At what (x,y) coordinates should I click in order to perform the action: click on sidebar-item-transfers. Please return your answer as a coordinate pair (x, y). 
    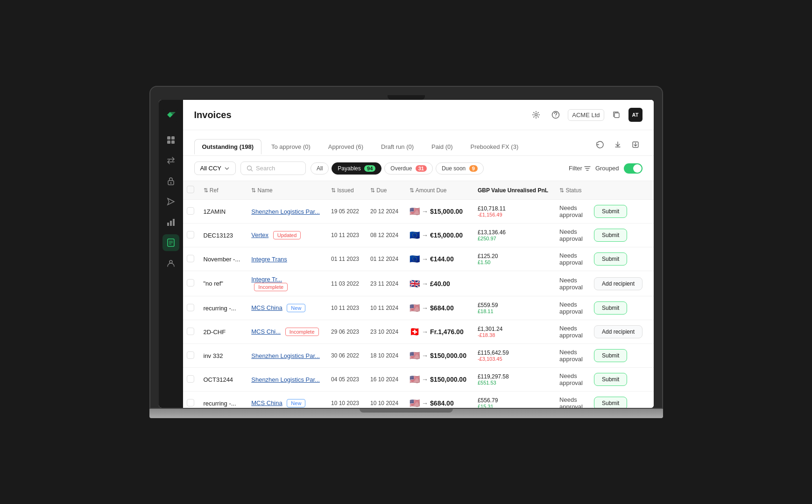
    Looking at the image, I should click on (171, 161).